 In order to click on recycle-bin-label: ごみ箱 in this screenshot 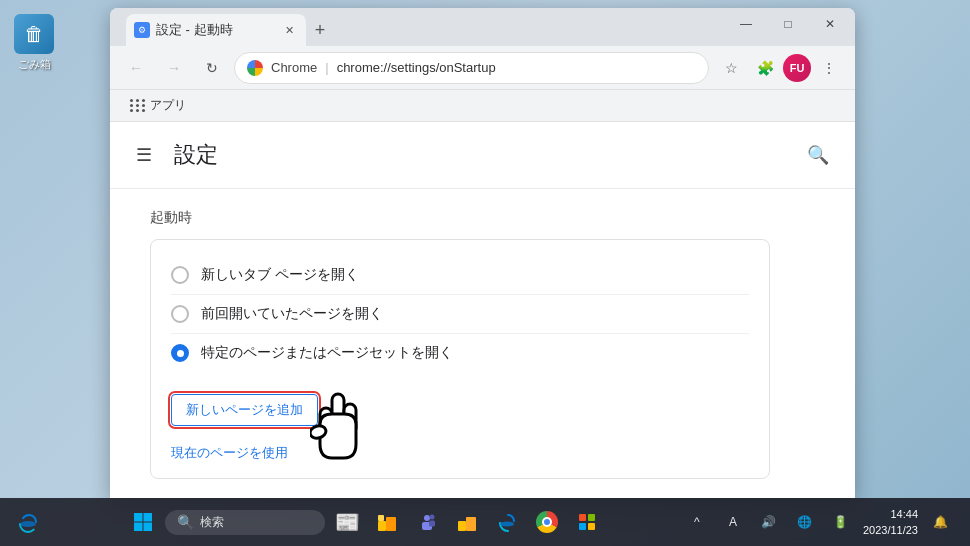, I will do `click(34, 64)`.